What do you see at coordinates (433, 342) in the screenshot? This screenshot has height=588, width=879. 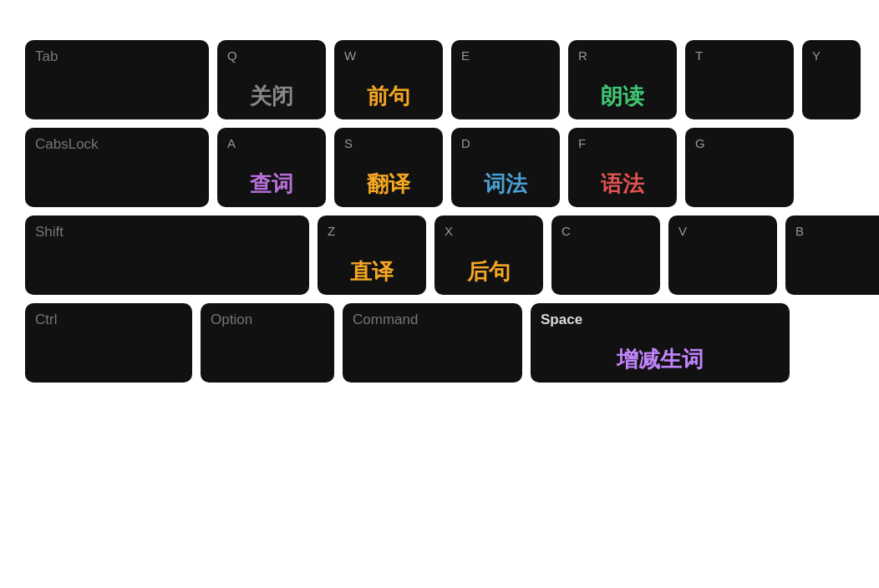 I see `key-command: Command` at bounding box center [433, 342].